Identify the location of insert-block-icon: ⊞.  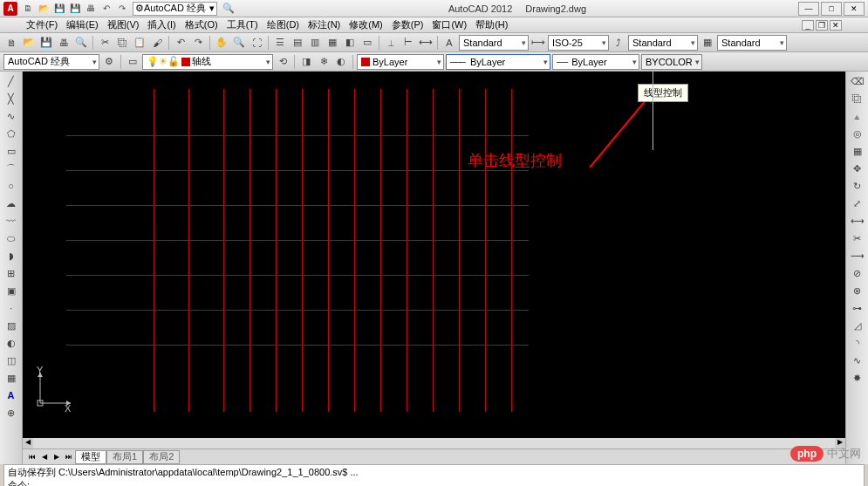
(11, 273).